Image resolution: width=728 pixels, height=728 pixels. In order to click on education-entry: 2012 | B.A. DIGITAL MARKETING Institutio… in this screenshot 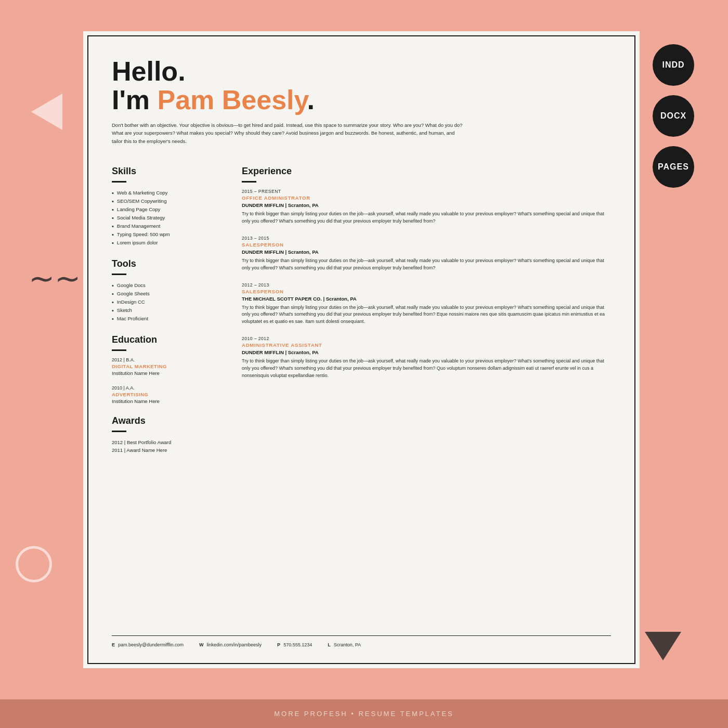, I will do `click(166, 367)`.